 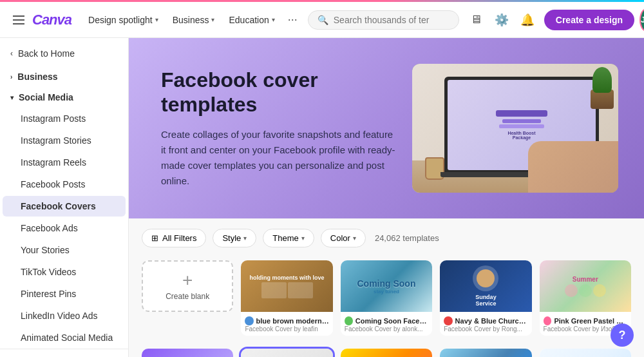 What do you see at coordinates (323, 20) in the screenshot?
I see `search-icon: 🔍` at bounding box center [323, 20].